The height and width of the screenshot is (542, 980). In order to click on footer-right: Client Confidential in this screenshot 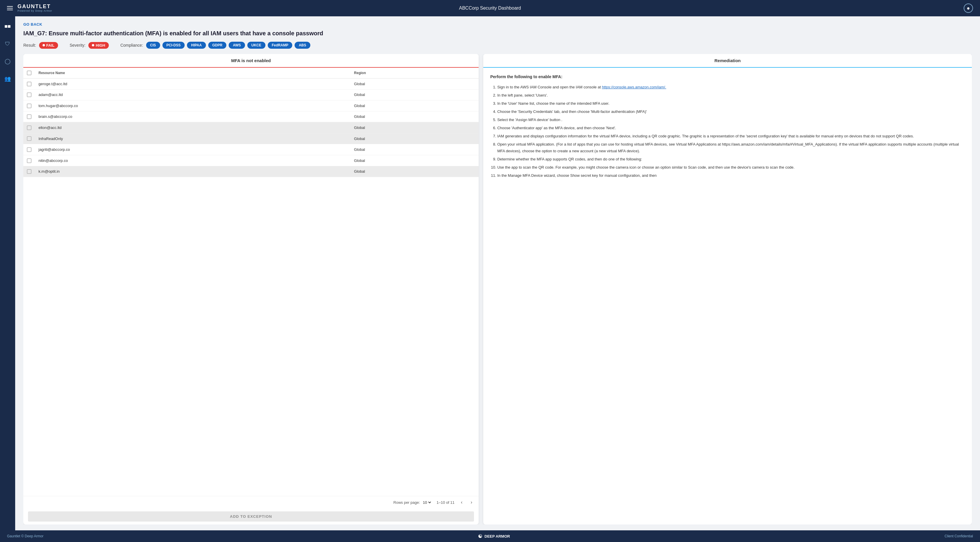, I will do `click(959, 536)`.